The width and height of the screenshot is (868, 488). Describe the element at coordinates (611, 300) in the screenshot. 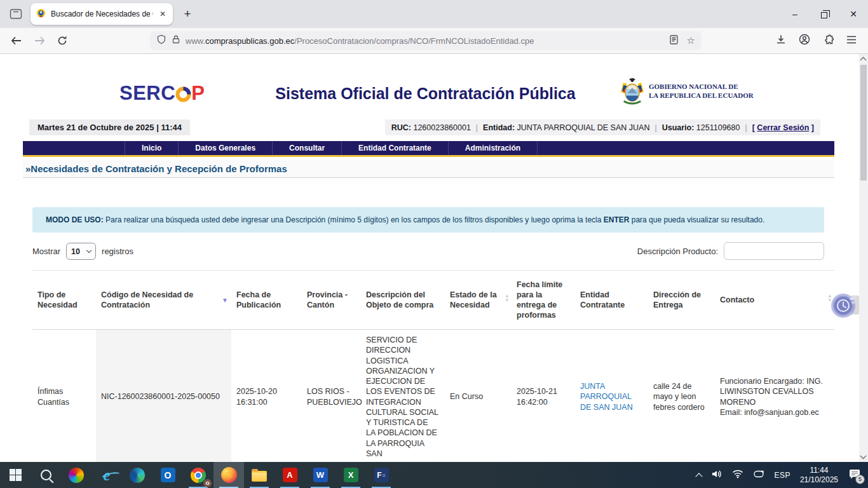

I see `col-entidad: Entidad Contratante` at that location.